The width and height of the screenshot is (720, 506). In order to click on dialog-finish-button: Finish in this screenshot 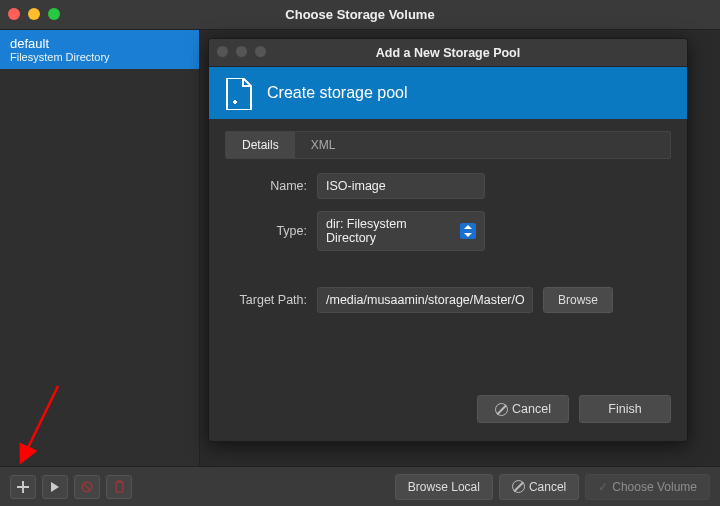, I will do `click(625, 409)`.